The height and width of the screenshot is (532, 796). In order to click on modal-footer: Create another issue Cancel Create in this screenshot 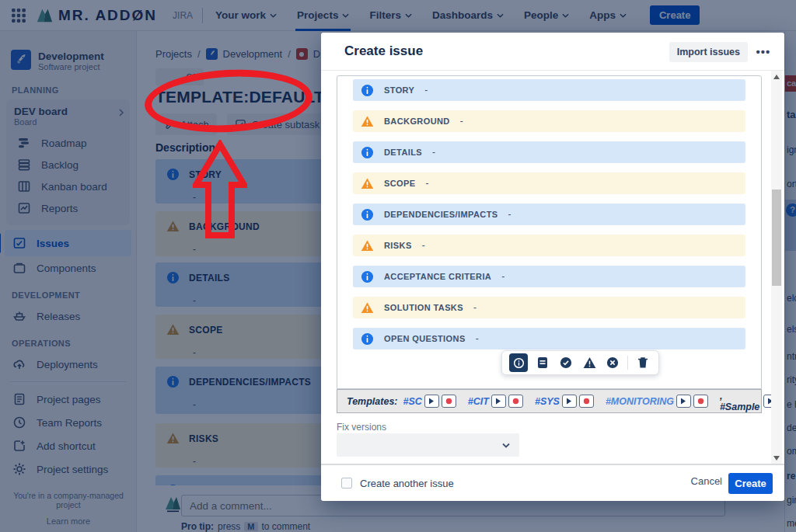, I will do `click(553, 482)`.